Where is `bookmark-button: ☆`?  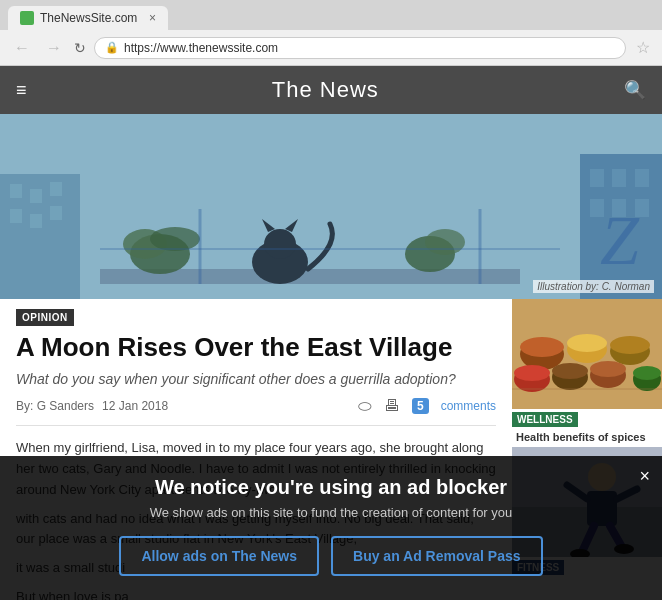
bookmark-button: ☆ is located at coordinates (643, 48).